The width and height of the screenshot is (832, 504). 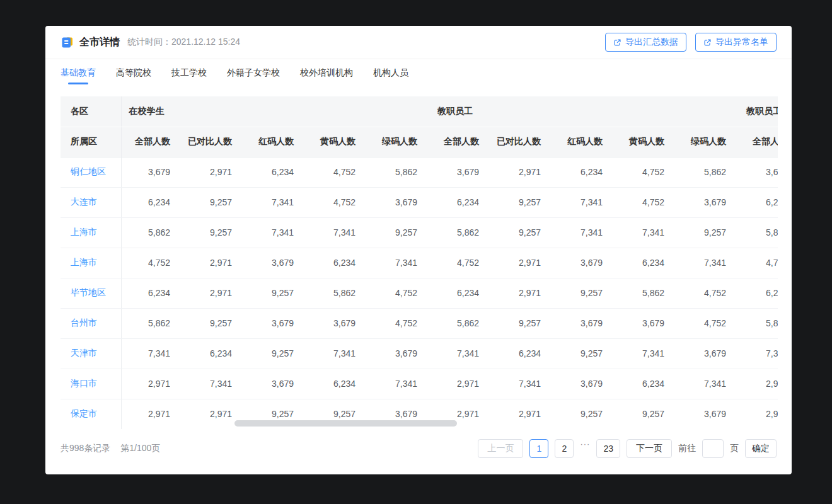 What do you see at coordinates (84, 202) in the screenshot?
I see `region-link: 大连市` at bounding box center [84, 202].